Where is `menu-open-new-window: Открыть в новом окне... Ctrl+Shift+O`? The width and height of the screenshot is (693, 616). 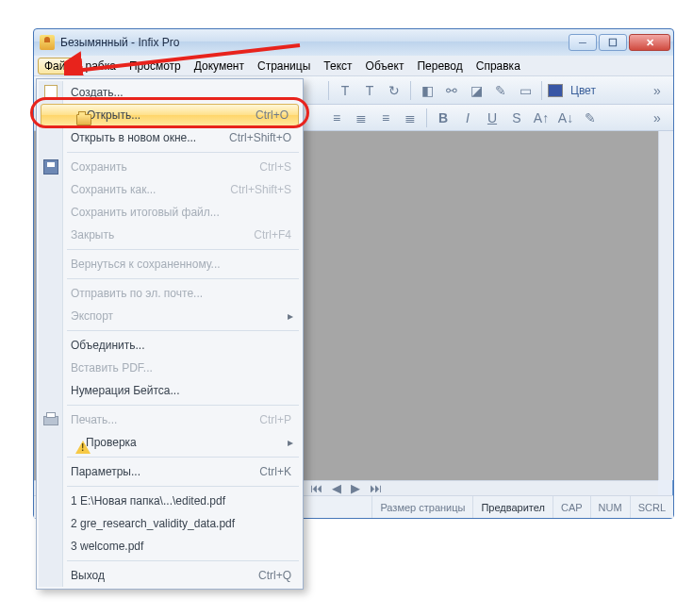 menu-open-new-window: Открыть в новом окне... Ctrl+Shift+O is located at coordinates (170, 138).